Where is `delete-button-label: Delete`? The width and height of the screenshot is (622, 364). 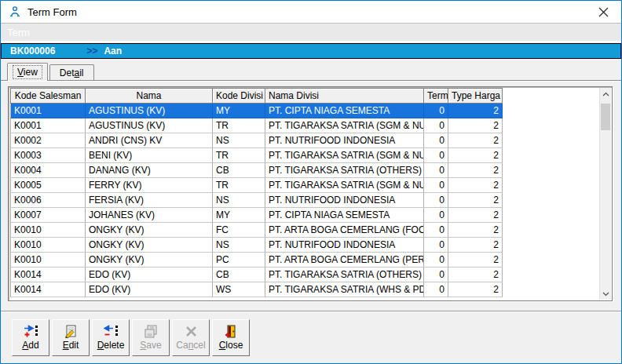 delete-button-label: Delete is located at coordinates (112, 345).